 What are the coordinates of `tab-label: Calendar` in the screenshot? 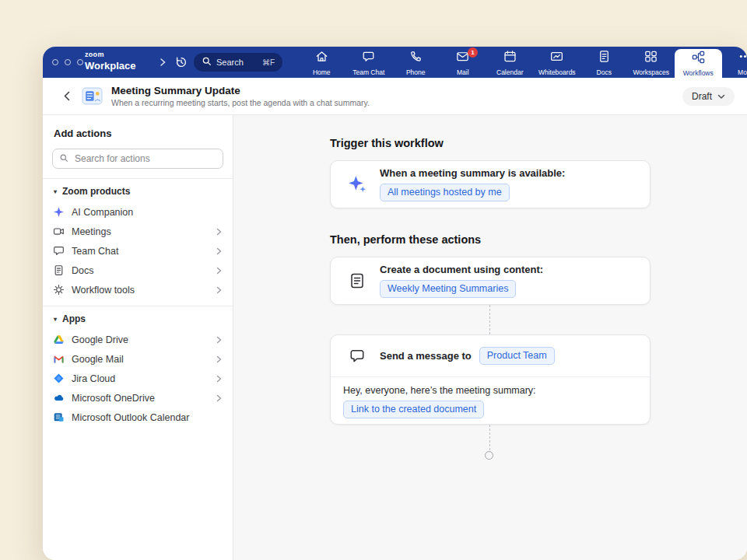 It's located at (510, 73).